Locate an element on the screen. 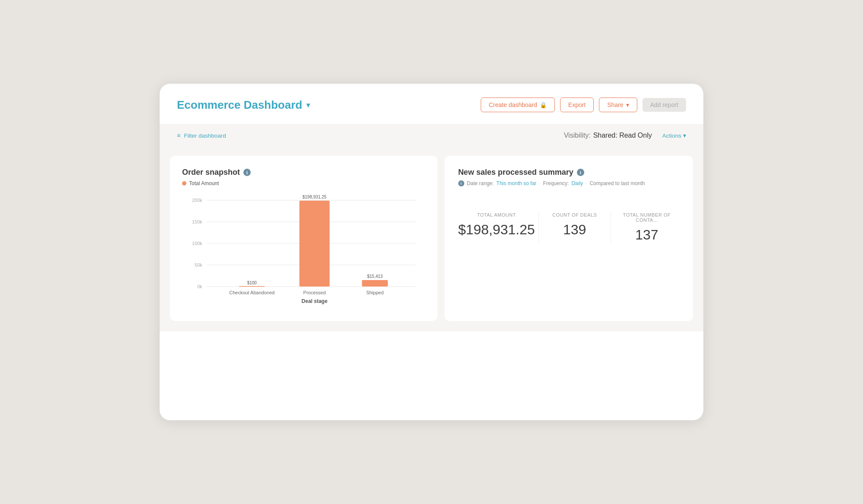 This screenshot has height=504, width=863. svg-text: Deal stage is located at coordinates (315, 301).